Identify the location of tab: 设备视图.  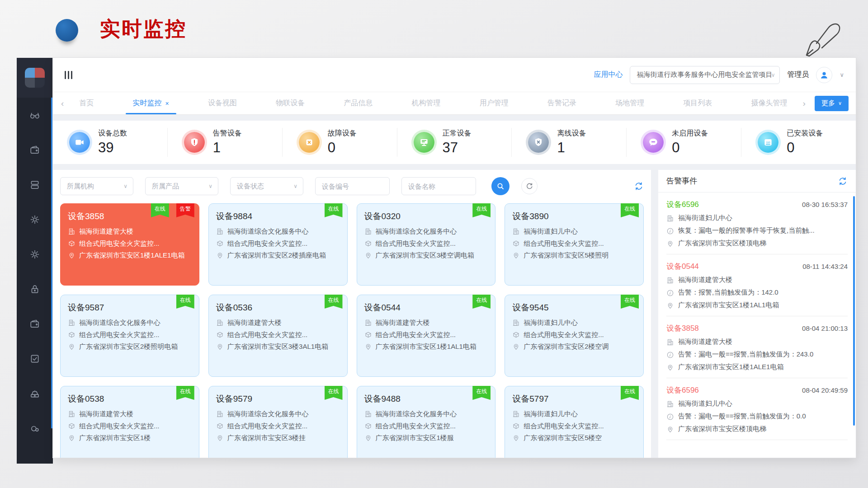
(222, 103).